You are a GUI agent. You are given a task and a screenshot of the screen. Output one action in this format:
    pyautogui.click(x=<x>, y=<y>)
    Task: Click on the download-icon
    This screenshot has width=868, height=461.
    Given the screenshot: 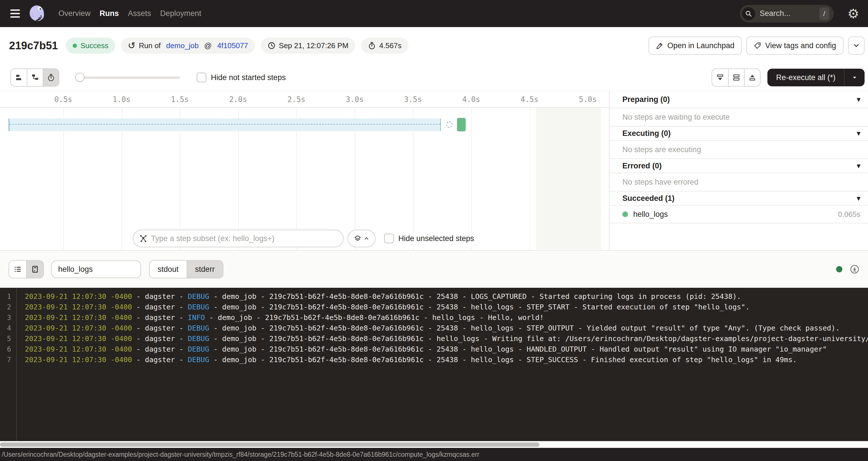 What is the action you would take?
    pyautogui.click(x=855, y=269)
    